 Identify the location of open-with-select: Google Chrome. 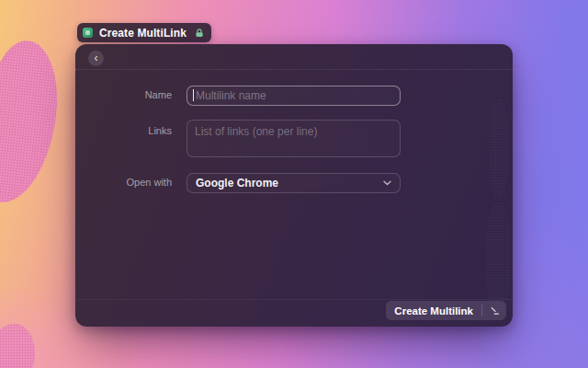
(294, 183).